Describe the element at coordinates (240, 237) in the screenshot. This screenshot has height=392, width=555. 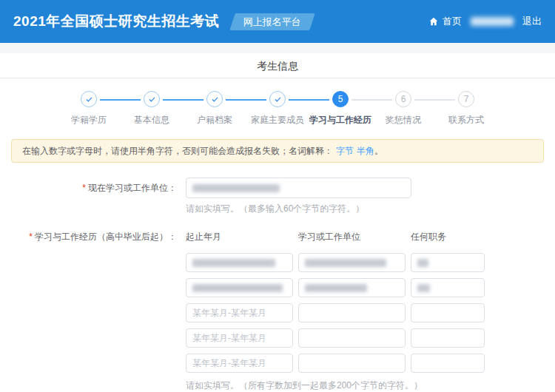
I see `column-header-period: 起止年月` at that location.